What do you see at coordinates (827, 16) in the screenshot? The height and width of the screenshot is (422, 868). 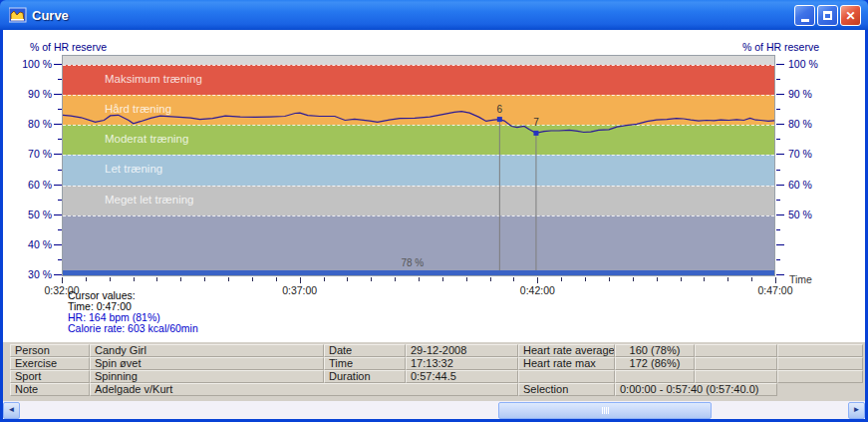 I see `maximize-button` at bounding box center [827, 16].